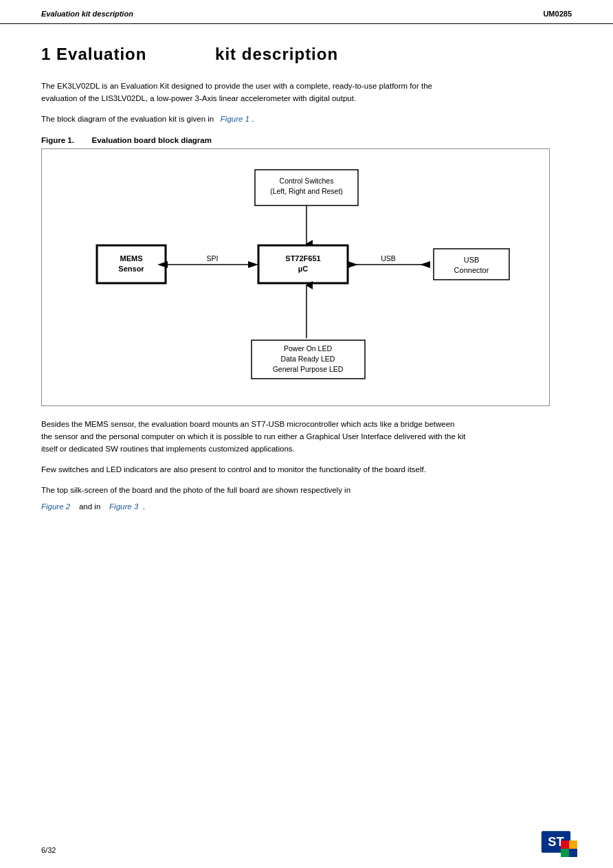  Describe the element at coordinates (254, 437) in the screenshot. I see `paragraph-3: Besides the MEMS sensor, the evaluation …` at that location.